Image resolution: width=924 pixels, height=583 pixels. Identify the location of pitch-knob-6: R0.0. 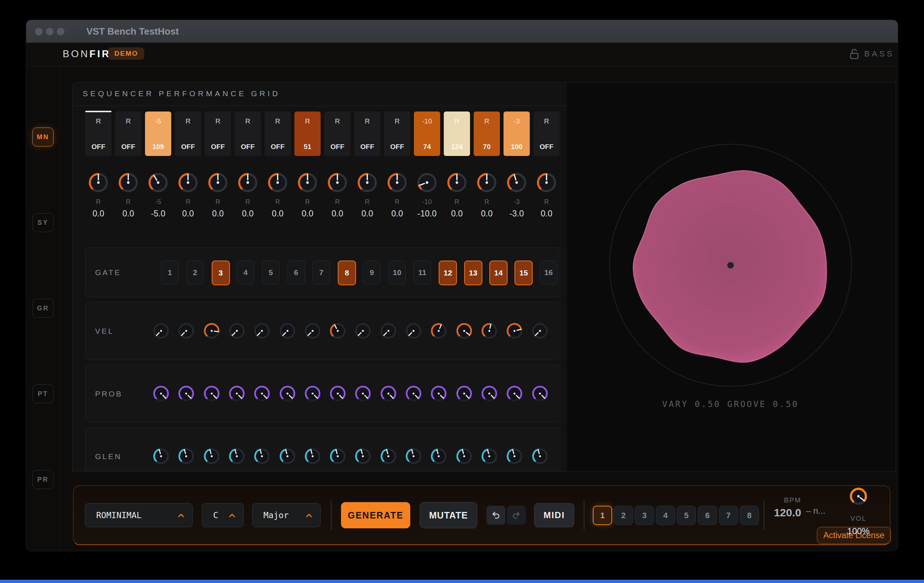
(248, 195).